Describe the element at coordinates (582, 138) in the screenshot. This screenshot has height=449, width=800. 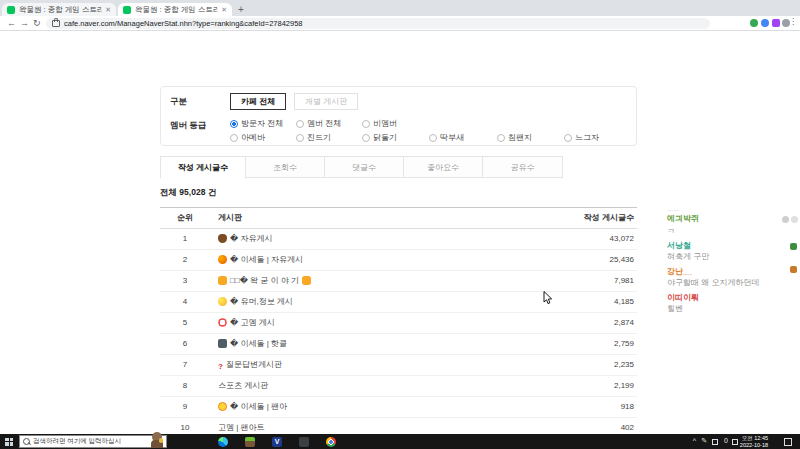
I see `radio-grade-6: 느그자` at that location.